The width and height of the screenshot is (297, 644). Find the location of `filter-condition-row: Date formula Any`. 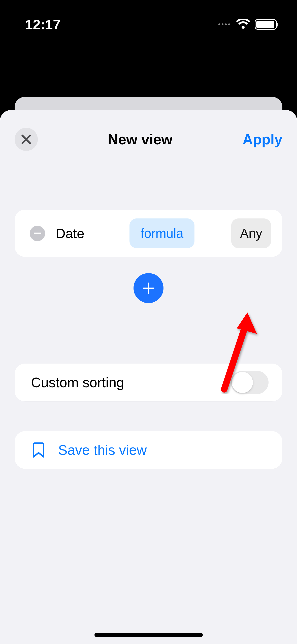

filter-condition-row: Date formula Any is located at coordinates (149, 233).